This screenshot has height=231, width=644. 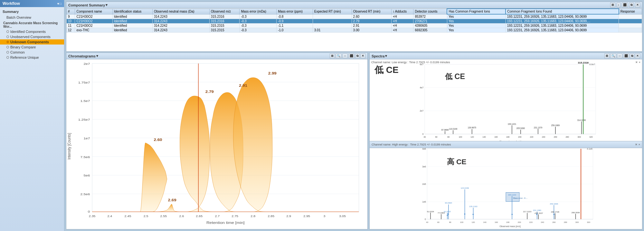 I want to click on chromatogram-header: Chromatograms ▾ ⊞ 🔍 ↔ ⬛ ⧉ ✕, so click(x=217, y=56).